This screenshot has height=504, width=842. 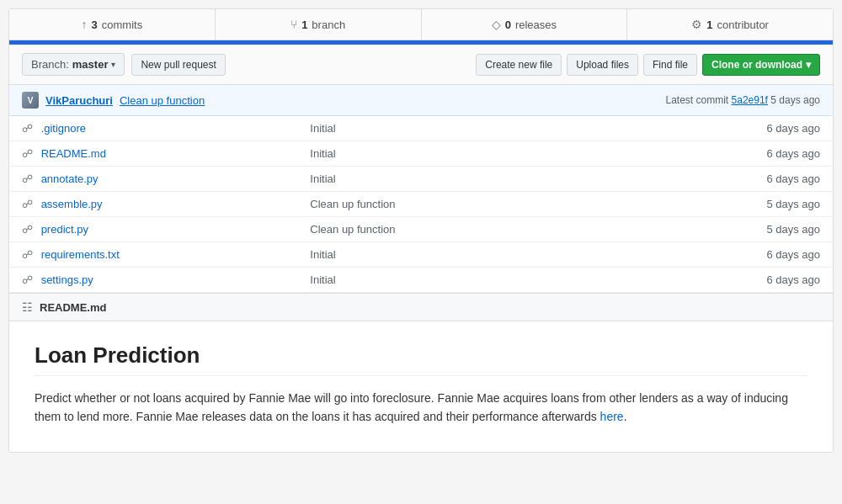 What do you see at coordinates (626, 416) in the screenshot?
I see `readme-link-suffix: .` at bounding box center [626, 416].